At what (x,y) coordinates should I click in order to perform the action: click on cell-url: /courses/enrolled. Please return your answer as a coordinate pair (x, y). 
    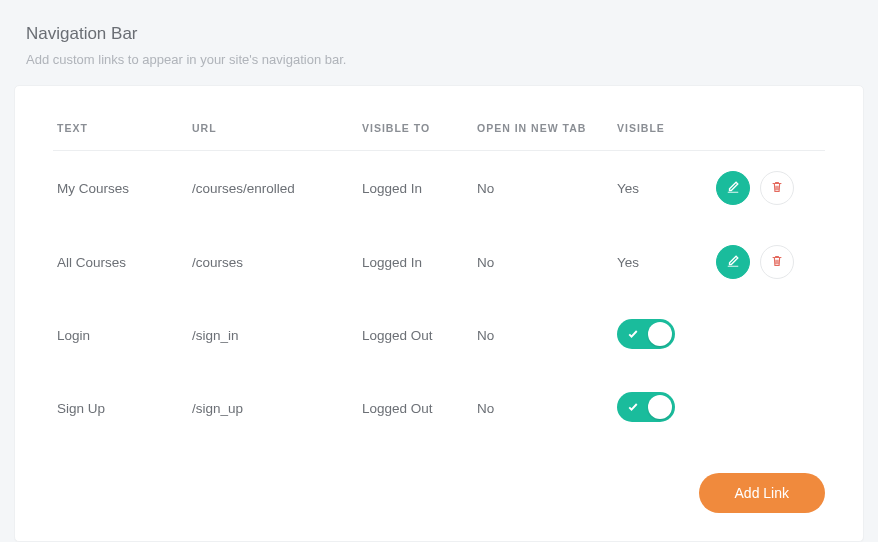
    Looking at the image, I should click on (273, 188).